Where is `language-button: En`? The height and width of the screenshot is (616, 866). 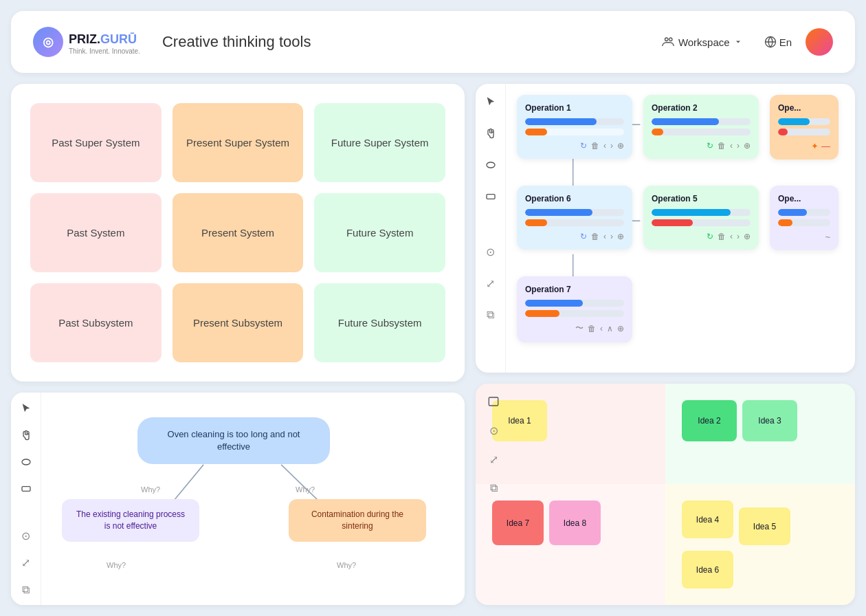 language-button: En is located at coordinates (778, 42).